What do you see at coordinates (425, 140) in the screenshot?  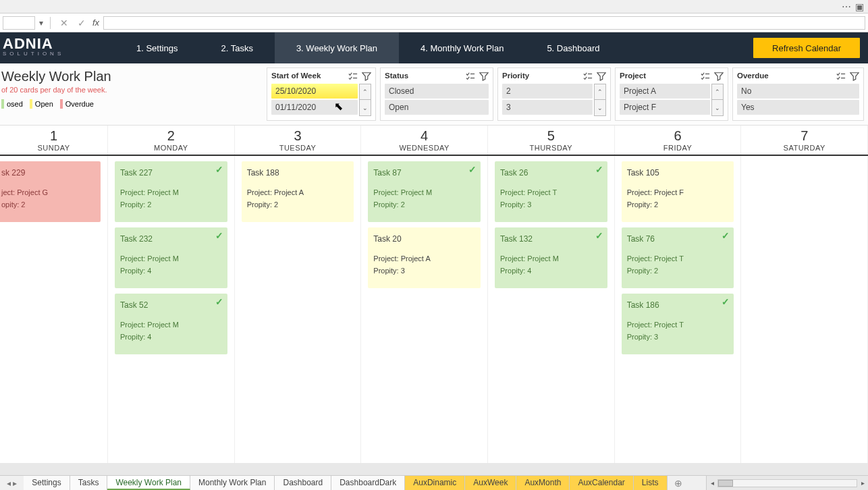 I see `day-head-wednesday: 4WEDNESDAY` at bounding box center [425, 140].